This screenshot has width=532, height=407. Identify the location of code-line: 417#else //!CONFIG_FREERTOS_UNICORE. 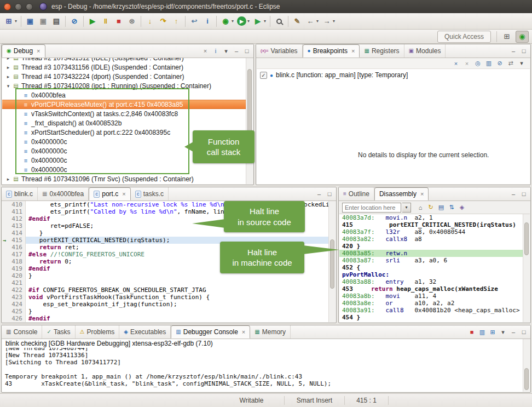
(169, 254).